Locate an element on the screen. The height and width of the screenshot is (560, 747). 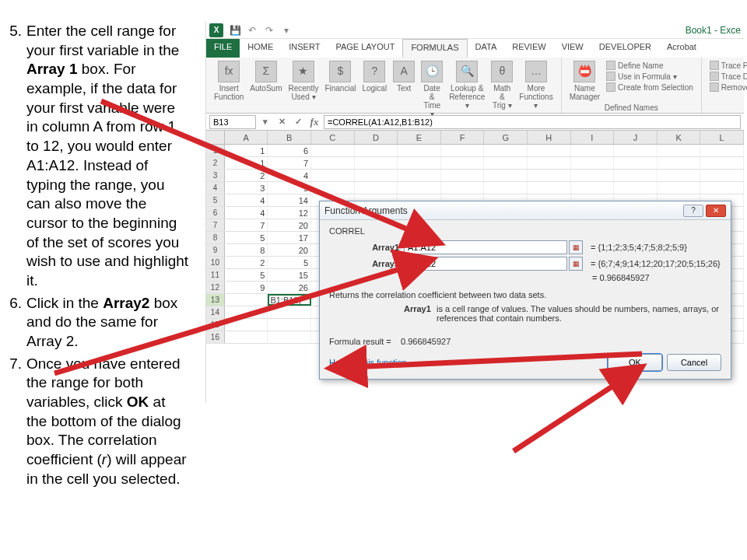
column-header: J is located at coordinates (636, 137).